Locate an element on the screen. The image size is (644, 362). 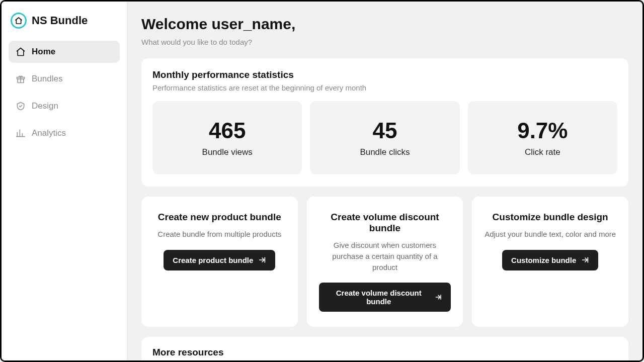
sidebar-item-analytics: Analytics is located at coordinates (64, 133).